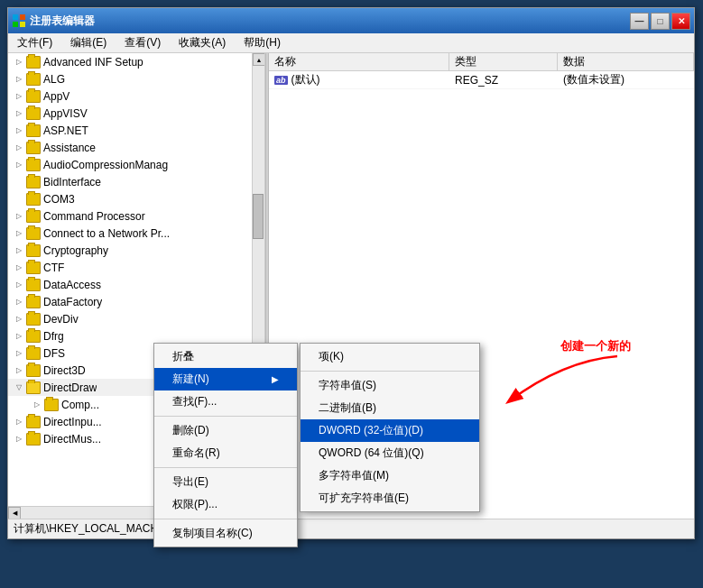  Describe the element at coordinates (136, 79) in the screenshot. I see `tree-item-alg: ▷ ALG` at that location.